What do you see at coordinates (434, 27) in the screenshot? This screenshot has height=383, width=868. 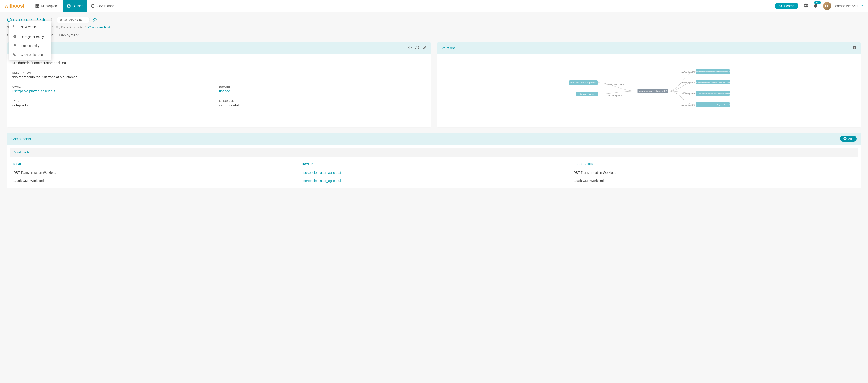 I see `breadcrumb: Software Catalog/ System/ My Data Produc…` at bounding box center [434, 27].